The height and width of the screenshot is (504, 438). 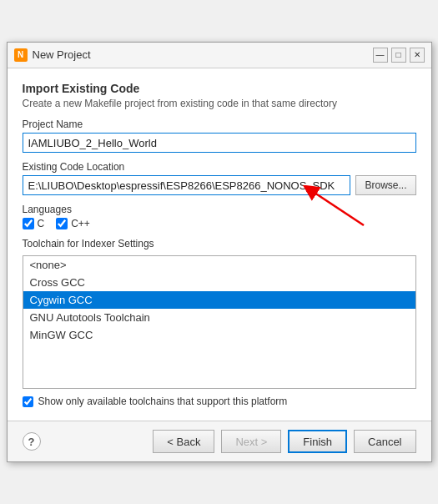 What do you see at coordinates (385, 185) in the screenshot?
I see `browse-button: Browse...` at bounding box center [385, 185].